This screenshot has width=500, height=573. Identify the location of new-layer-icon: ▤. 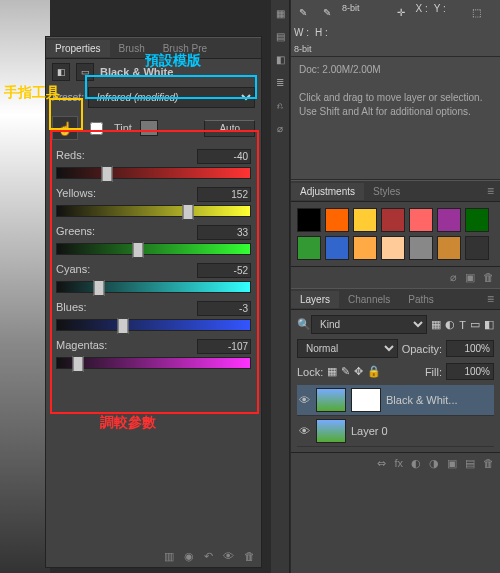
(470, 464).